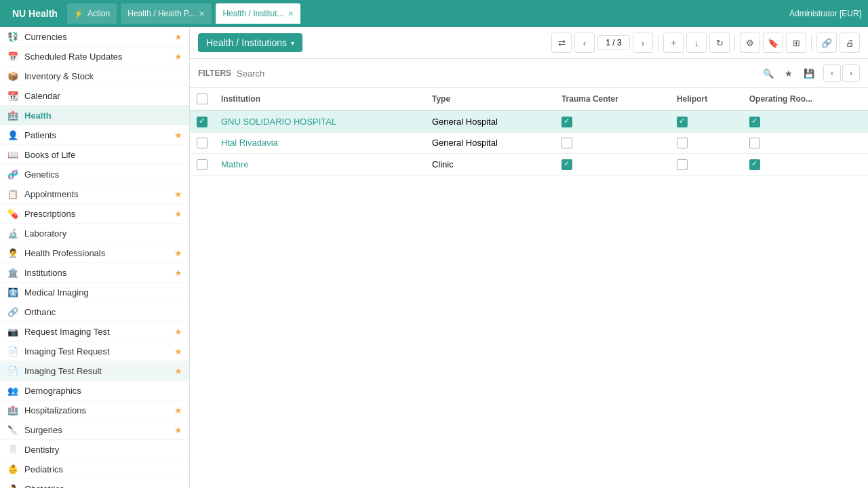 This screenshot has width=868, height=488. Describe the element at coordinates (178, 430) in the screenshot. I see `surgeries-star: ★` at that location.